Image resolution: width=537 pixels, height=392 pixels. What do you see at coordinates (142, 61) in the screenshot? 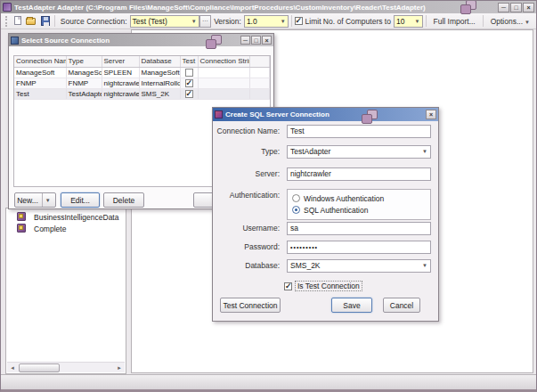
I see `table-header-row: Connection Name Type Server Database Tes…` at bounding box center [142, 61].